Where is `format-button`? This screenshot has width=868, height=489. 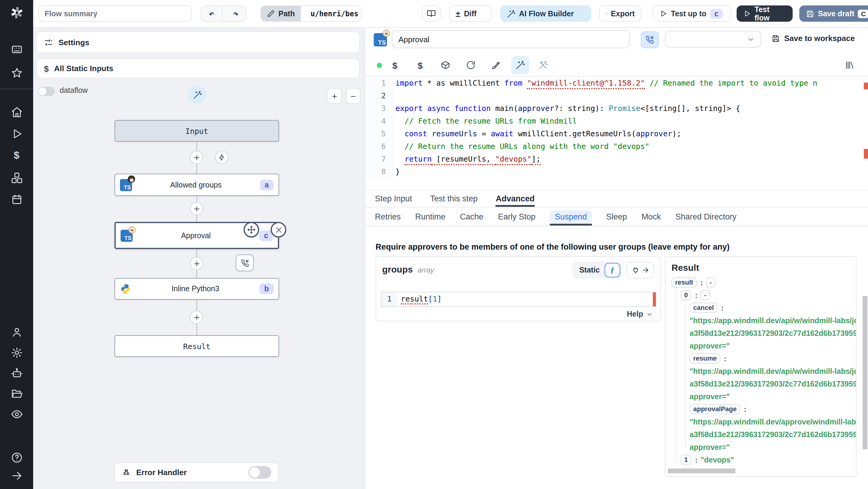 format-button is located at coordinates (496, 65).